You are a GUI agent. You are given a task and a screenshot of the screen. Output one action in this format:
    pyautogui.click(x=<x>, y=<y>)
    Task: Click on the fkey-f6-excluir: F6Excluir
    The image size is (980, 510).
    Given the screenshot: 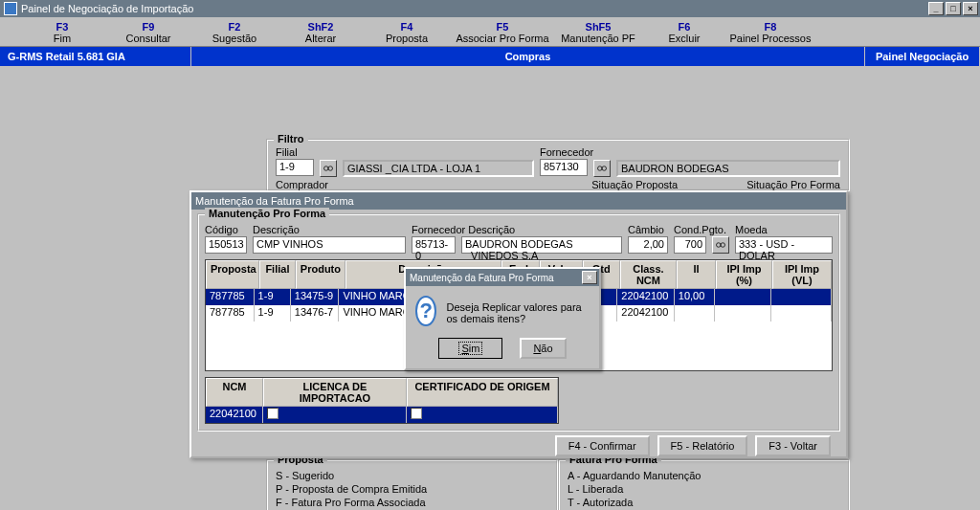 What is the action you would take?
    pyautogui.click(x=684, y=33)
    